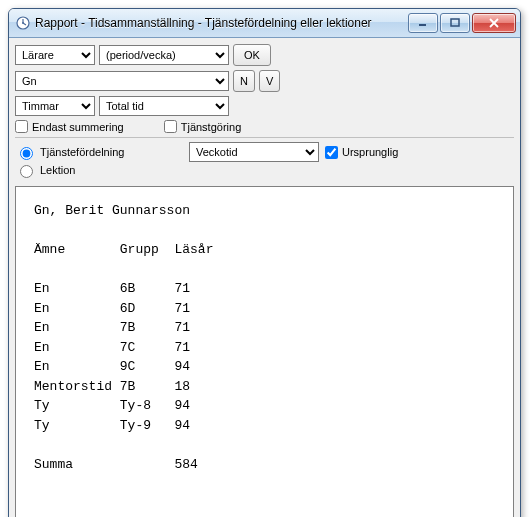 This screenshot has height=517, width=531. Describe the element at coordinates (212, 127) in the screenshot. I see `tjanstgoring-label: Tjänstgöring` at that location.